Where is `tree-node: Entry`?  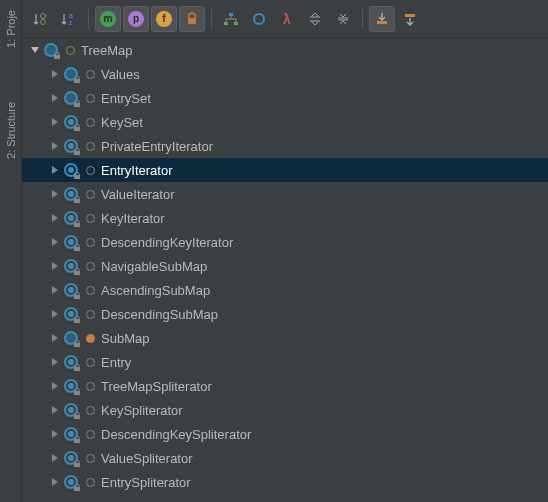 tree-node: Entry is located at coordinates (285, 362).